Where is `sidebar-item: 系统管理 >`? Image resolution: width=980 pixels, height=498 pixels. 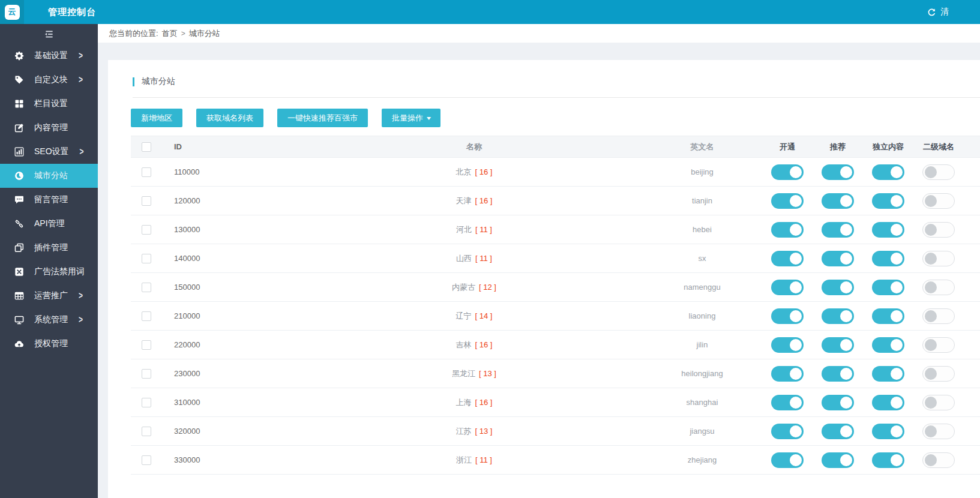 sidebar-item: 系统管理 > is located at coordinates (49, 320).